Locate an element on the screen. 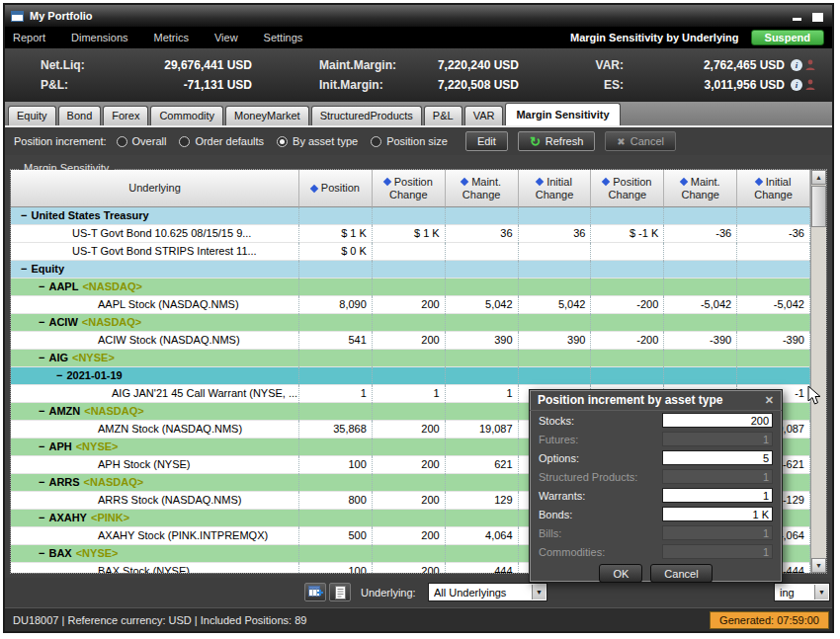  bottom-right-combo: ing ▼ is located at coordinates (802, 593).